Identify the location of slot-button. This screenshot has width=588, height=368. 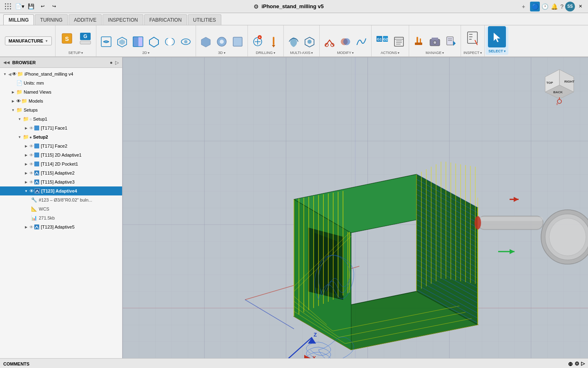
(170, 42).